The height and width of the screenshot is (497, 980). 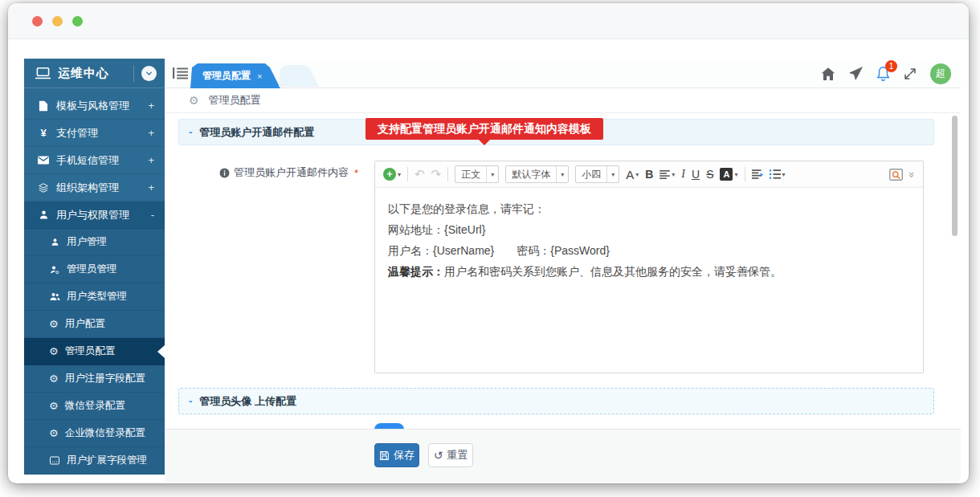 What do you see at coordinates (95, 406) in the screenshot?
I see `sidebar-item-wechat-login-config: ⚙ 微信登录配置` at bounding box center [95, 406].